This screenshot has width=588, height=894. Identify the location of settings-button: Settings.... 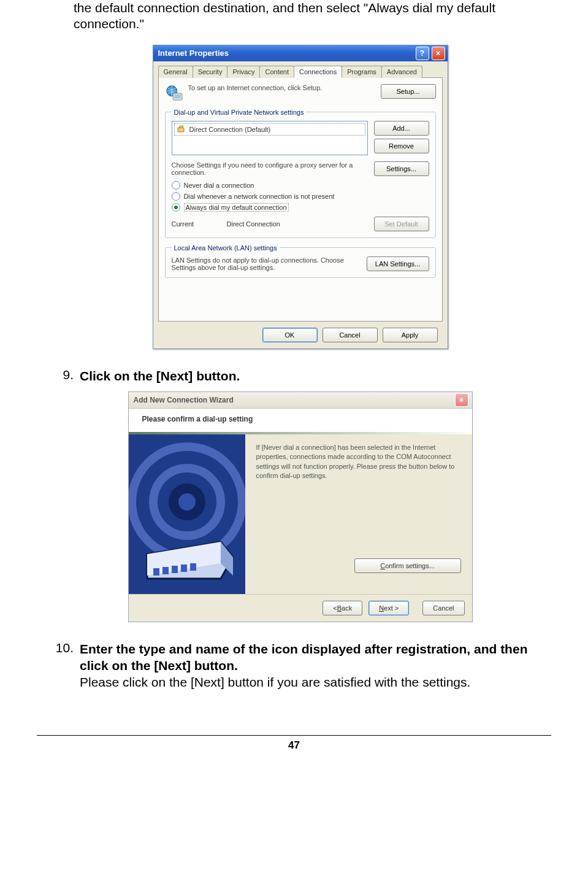
(402, 169).